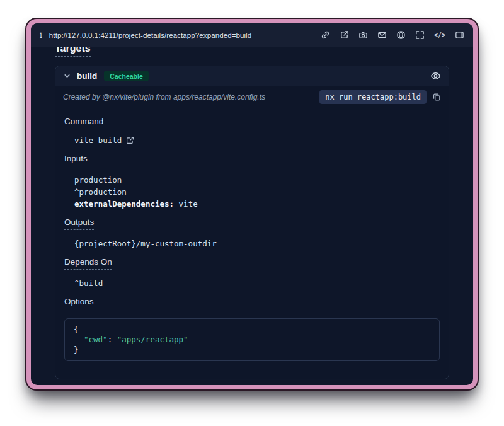 Image resolution: width=504 pixels, height=426 pixels. What do you see at coordinates (88, 263) in the screenshot?
I see `depends-on-section-label: Depends On` at bounding box center [88, 263].